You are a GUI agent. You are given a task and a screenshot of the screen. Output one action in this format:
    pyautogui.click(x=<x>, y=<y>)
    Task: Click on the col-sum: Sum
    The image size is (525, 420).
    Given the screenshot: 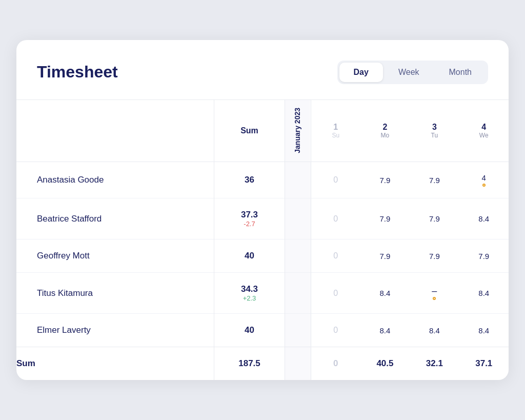 What is the action you would take?
    pyautogui.click(x=250, y=131)
    